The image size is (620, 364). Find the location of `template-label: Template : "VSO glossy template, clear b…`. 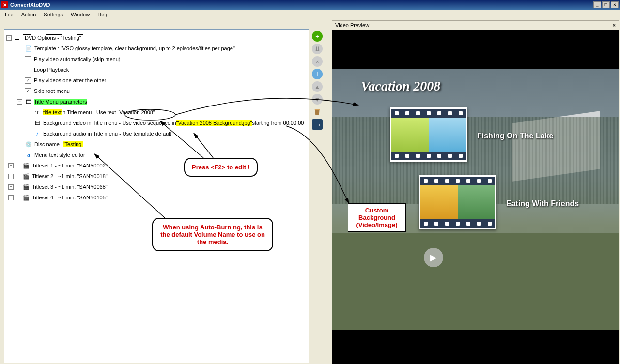

template-label: Template : "VSO glossy template, clear b… is located at coordinates (135, 48).